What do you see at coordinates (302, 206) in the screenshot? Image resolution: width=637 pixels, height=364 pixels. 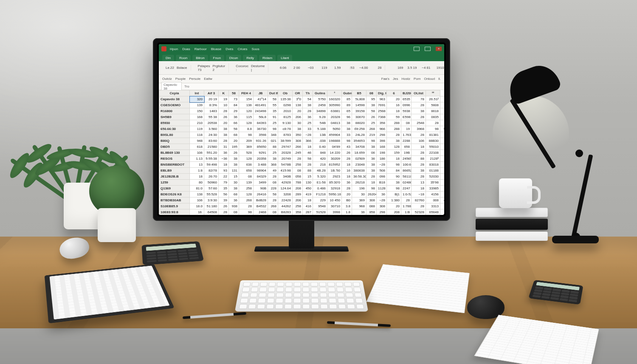 I see `table-row: S10EB85.918.051:1802693828B4532268442622…` at bounding box center [302, 206].